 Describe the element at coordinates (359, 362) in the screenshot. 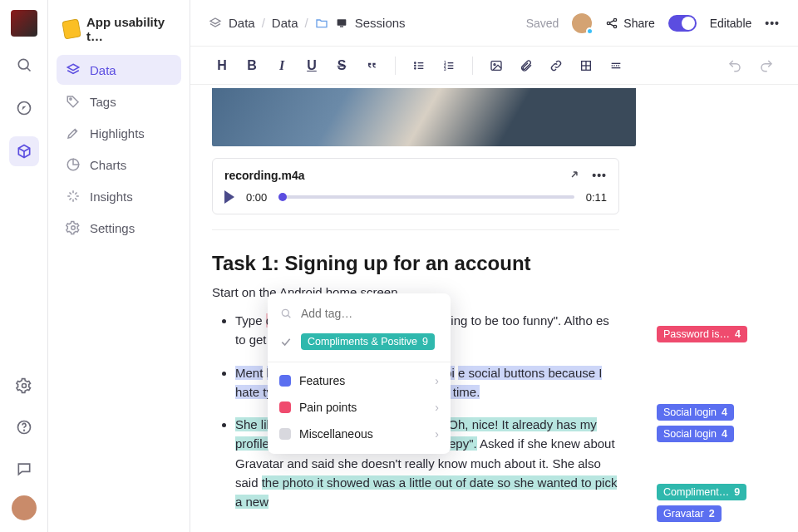

I see `popover-sep` at that location.